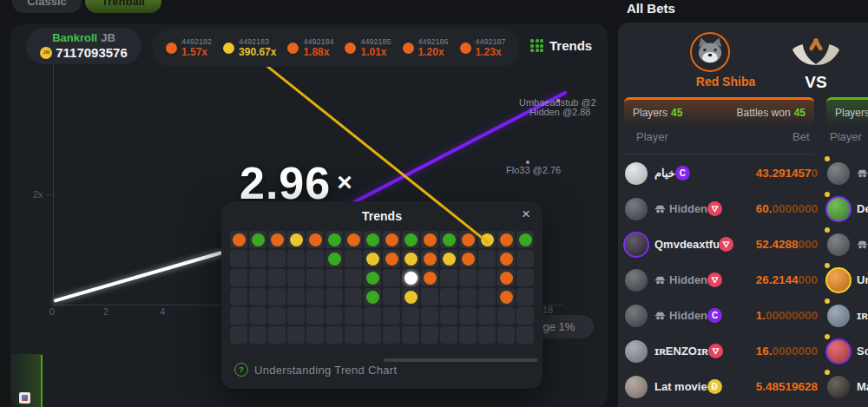 The image size is (868, 407). Describe the element at coordinates (172, 49) in the screenshot. I see `result-dot-icon` at that location.